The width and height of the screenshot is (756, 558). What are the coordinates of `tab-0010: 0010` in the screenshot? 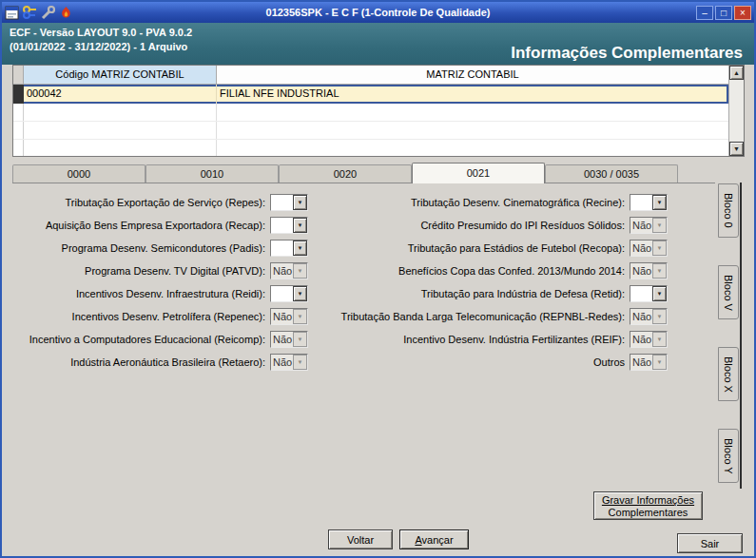 It's located at (212, 173).